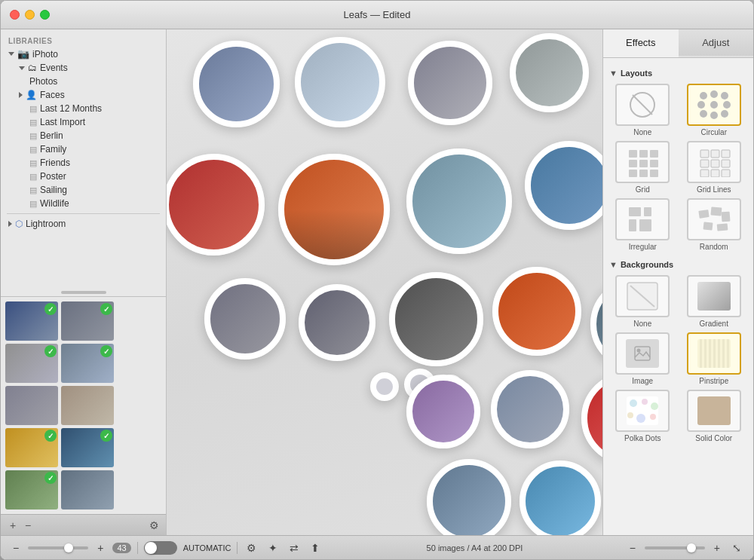 The image size is (754, 560). Describe the element at coordinates (642, 416) in the screenshot. I see `bg-polkadots: Polka Dots` at that location.